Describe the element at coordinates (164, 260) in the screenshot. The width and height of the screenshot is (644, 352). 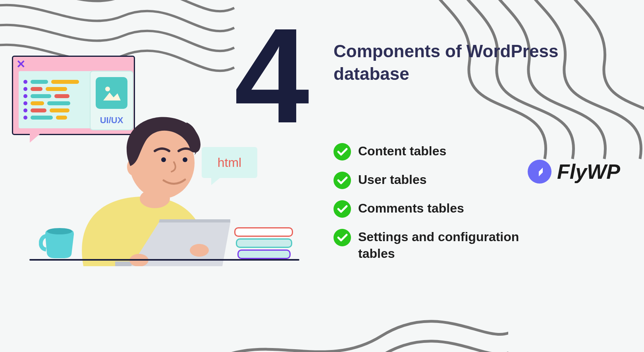
I see `desk-line` at that location.